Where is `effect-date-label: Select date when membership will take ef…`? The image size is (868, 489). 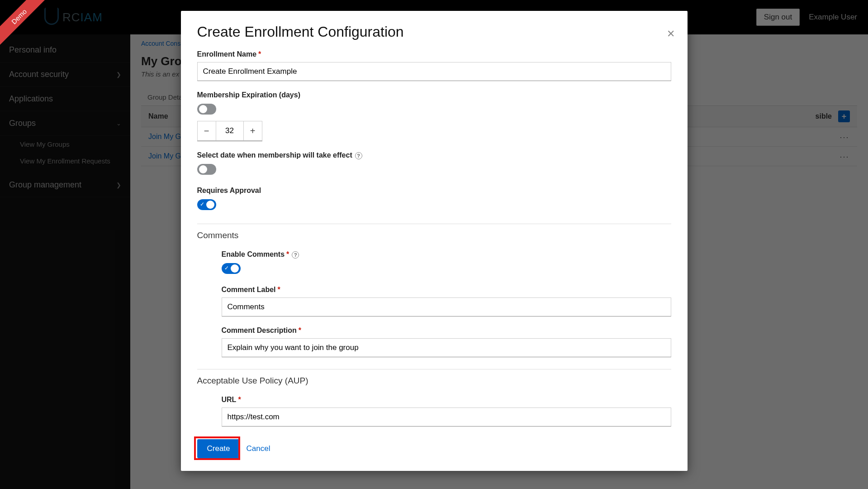 effect-date-label: Select date when membership will take ef… is located at coordinates (434, 155).